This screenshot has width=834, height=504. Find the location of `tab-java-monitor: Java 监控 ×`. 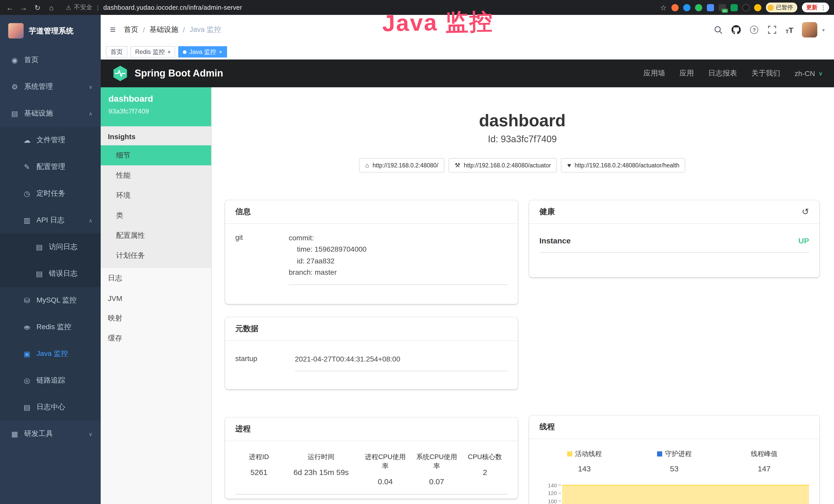

tab-java-monitor: Java 监控 × is located at coordinates (202, 52).